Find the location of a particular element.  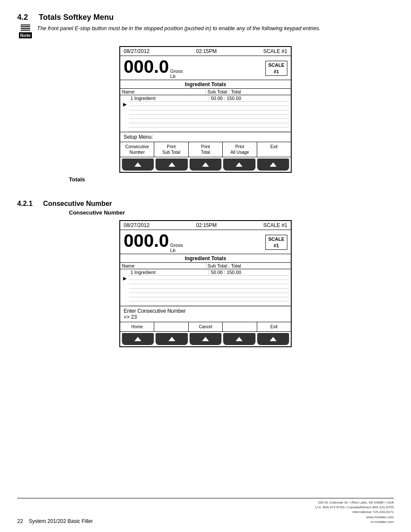

page-footer: 22 System 201/202 Basic Filler 230 W. Co… is located at coordinates (206, 511).